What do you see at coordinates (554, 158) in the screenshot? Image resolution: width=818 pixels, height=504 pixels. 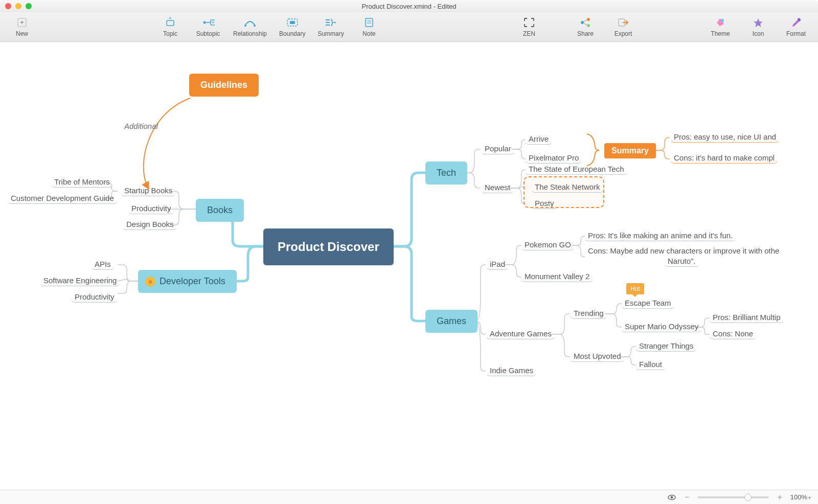 I see `node-pixelmator: Pixelmator Pro` at bounding box center [554, 158].